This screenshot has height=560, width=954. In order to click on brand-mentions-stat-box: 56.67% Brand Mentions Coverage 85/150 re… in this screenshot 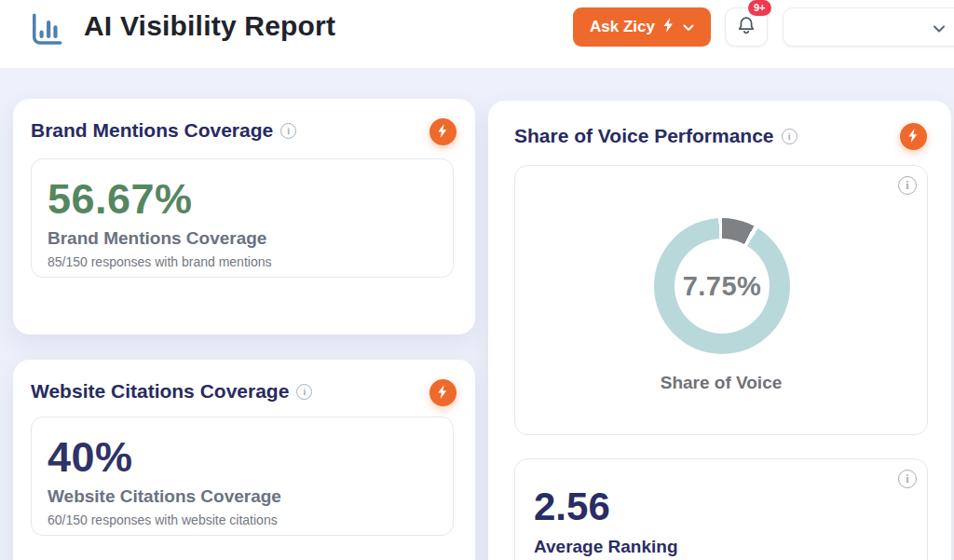, I will do `click(242, 218)`.